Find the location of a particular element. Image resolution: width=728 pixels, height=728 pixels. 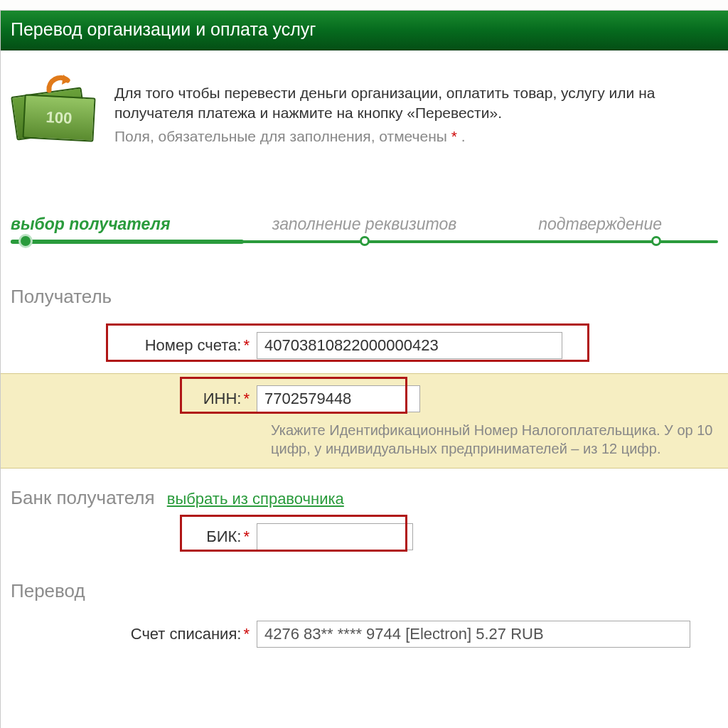

row-inn-container: ИНН:* Укажите Идентификационный Номер На… is located at coordinates (364, 421).